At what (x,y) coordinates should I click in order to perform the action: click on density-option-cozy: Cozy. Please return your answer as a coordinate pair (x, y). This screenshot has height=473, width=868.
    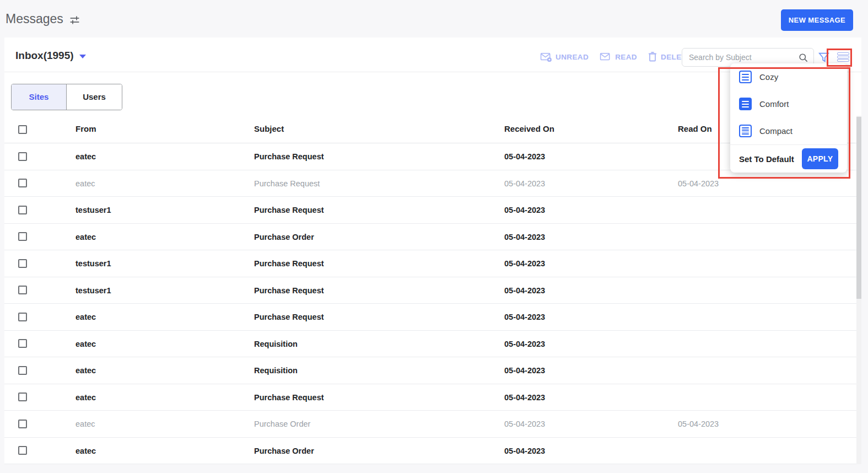
    Looking at the image, I should click on (789, 77).